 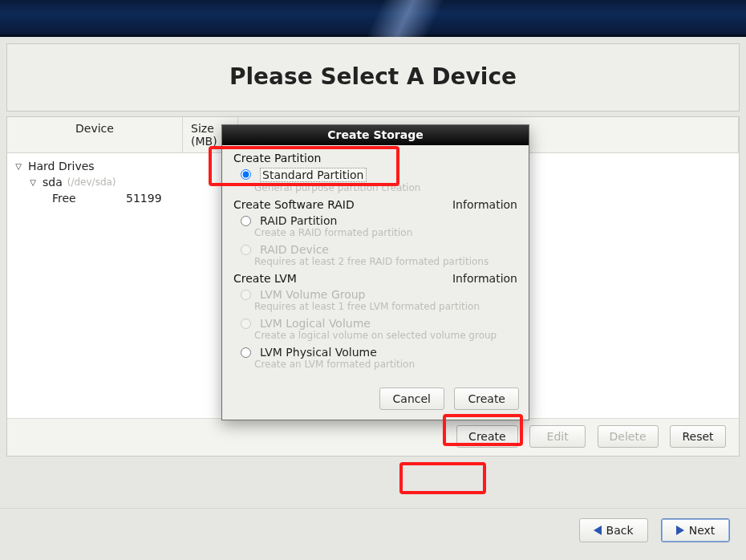 What do you see at coordinates (375, 205) in the screenshot?
I see `section-software-raid: Create Software RAID Information` at bounding box center [375, 205].